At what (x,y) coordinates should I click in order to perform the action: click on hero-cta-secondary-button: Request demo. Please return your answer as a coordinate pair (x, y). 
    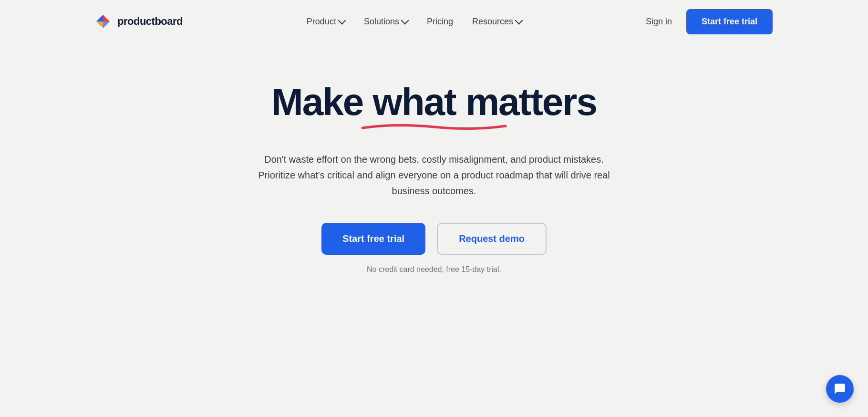
    Looking at the image, I should click on (492, 239).